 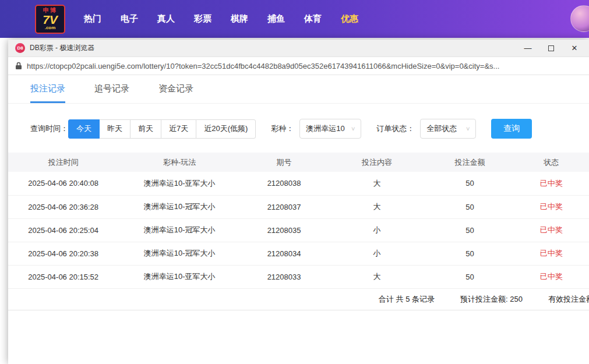 I want to click on summary-expected-amount: 预计投注金额: 250, so click(x=492, y=299).